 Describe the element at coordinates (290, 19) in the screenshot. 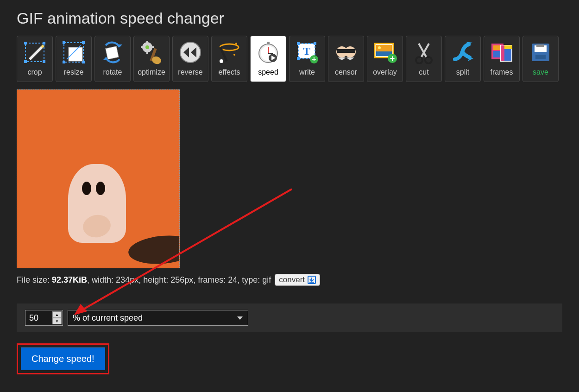

I see `page-title: GIF animation speed changer` at that location.